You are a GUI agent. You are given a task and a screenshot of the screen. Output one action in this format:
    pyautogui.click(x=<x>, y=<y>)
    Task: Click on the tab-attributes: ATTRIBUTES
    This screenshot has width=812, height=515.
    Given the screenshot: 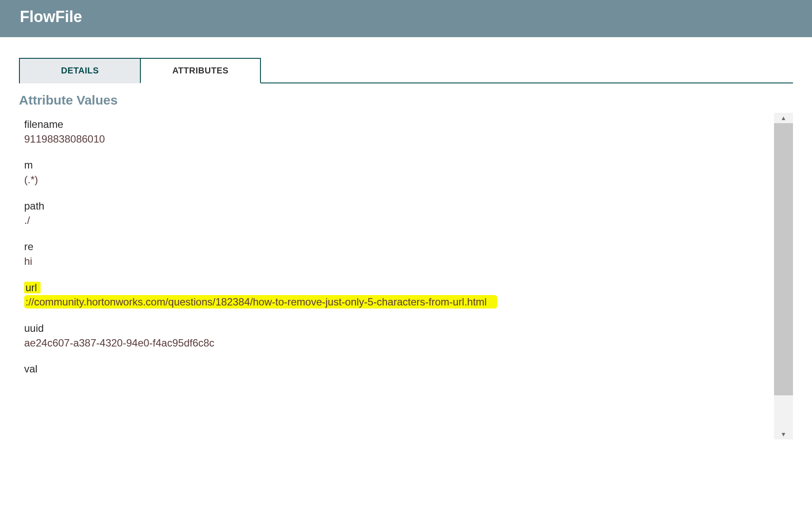 What is the action you would take?
    pyautogui.click(x=200, y=71)
    